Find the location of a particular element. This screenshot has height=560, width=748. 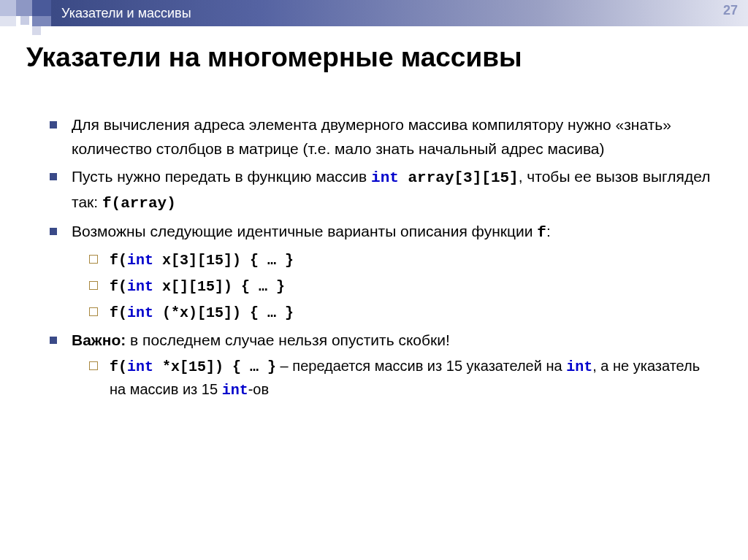

bullet-1-text: Для вычисления адреса элемента двумерног… is located at coordinates (371, 137).